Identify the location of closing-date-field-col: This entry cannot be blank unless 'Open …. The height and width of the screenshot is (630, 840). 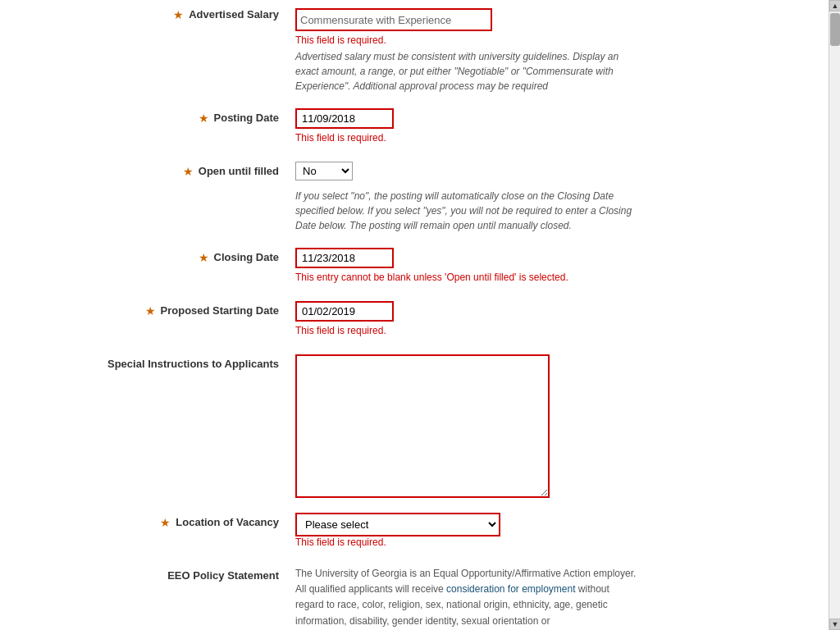
(548, 267).